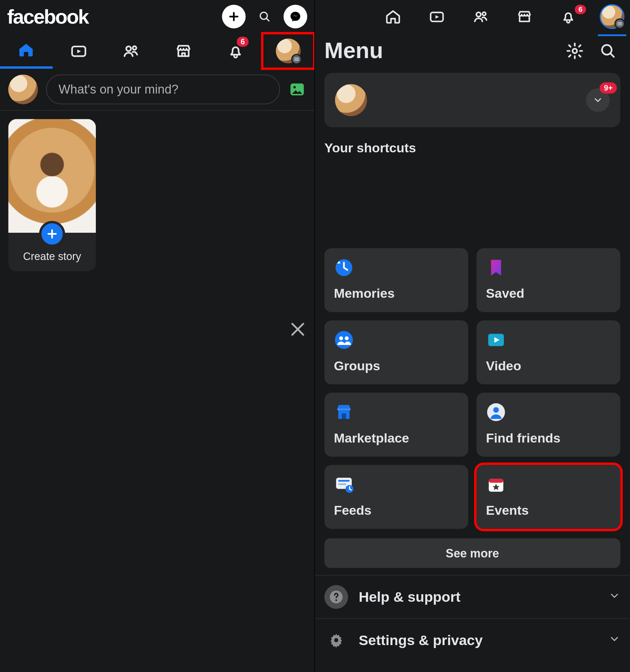 The height and width of the screenshot is (672, 630). What do you see at coordinates (78, 51) in the screenshot?
I see `video-icon` at bounding box center [78, 51].